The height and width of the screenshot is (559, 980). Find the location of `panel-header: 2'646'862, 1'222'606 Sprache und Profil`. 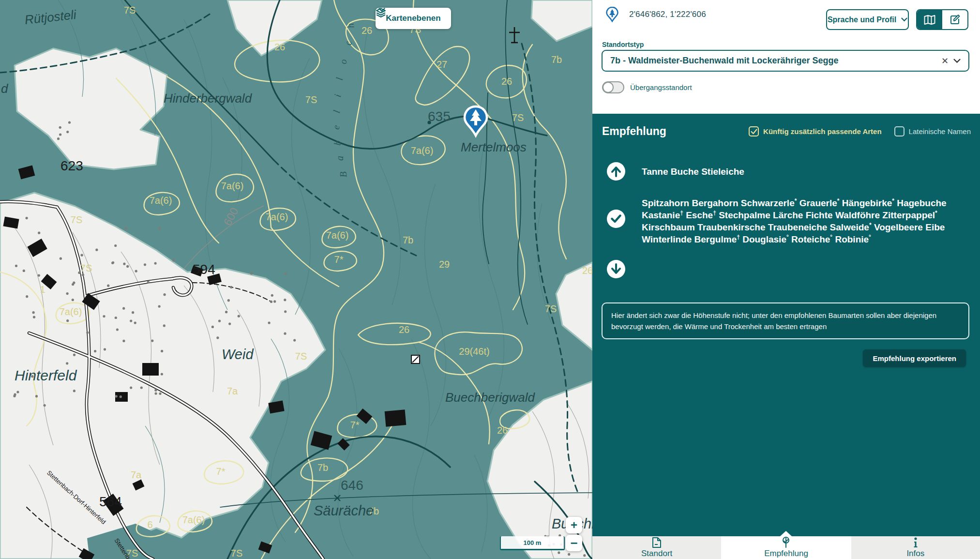

panel-header: 2'646'862, 1'222'606 Sprache und Profil is located at coordinates (786, 57).